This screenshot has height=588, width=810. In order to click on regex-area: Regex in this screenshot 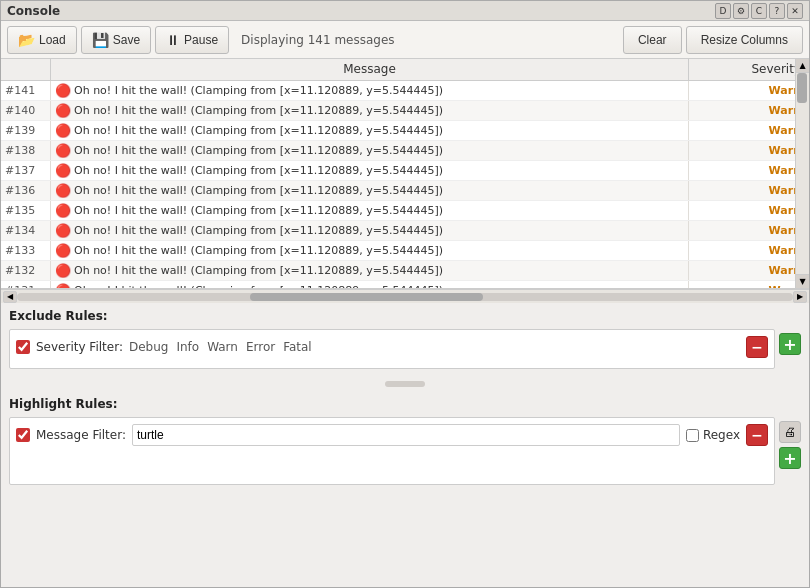, I will do `click(713, 435)`.